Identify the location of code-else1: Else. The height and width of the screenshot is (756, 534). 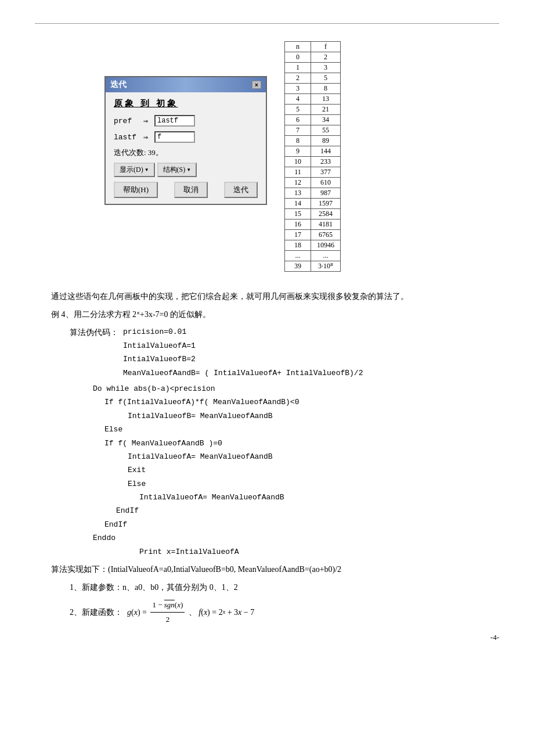
(302, 430).